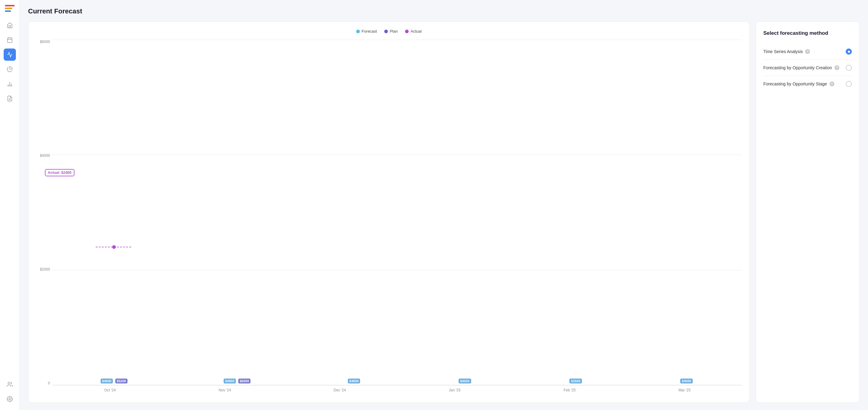 The image size is (868, 410). Describe the element at coordinates (391, 31) in the screenshot. I see `legend-plan: Plan` at that location.